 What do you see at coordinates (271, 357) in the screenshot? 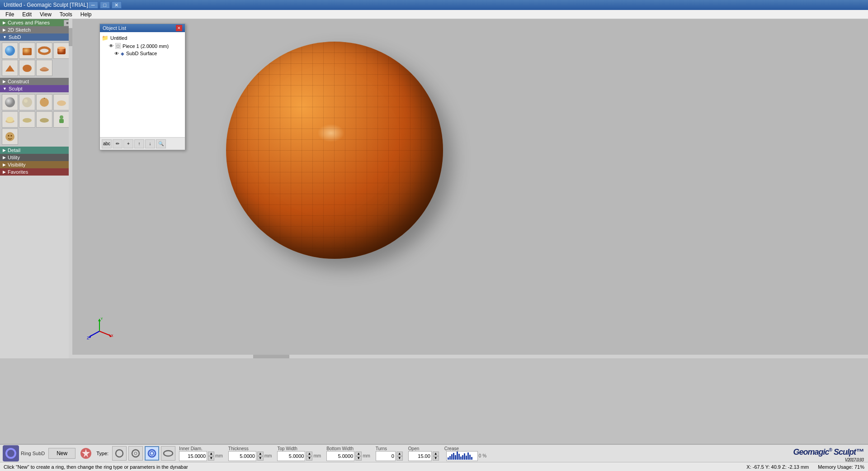
I see `h-scrollbar-thumb` at bounding box center [271, 357].